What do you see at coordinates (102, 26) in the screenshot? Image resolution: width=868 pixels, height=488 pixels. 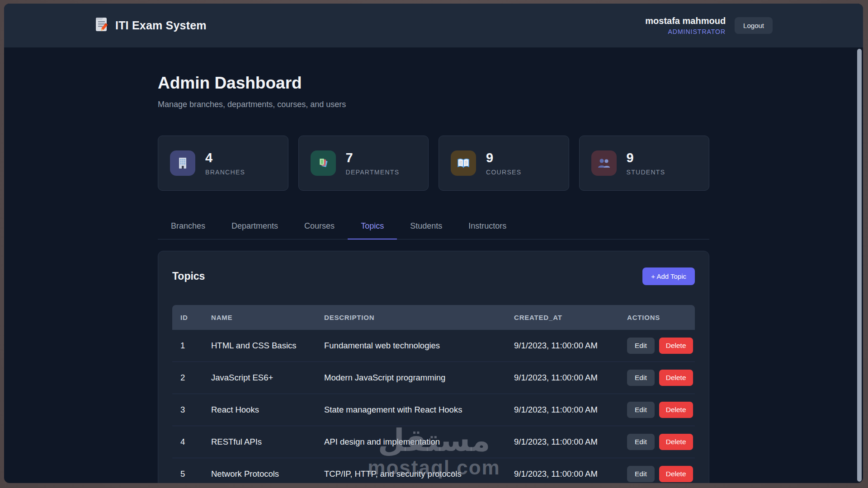 I see `memo-icon` at bounding box center [102, 26].